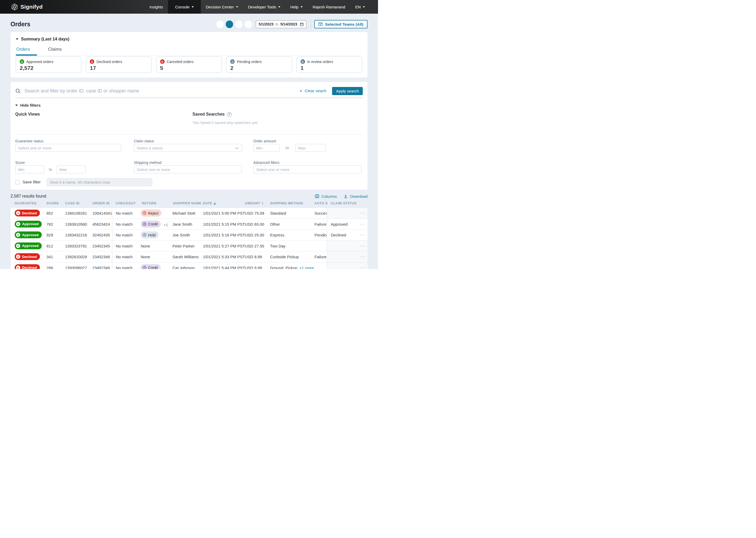 The height and width of the screenshot is (538, 756). What do you see at coordinates (321, 203) in the screenshot?
I see `table-column-header: AUTH S` at bounding box center [321, 203].